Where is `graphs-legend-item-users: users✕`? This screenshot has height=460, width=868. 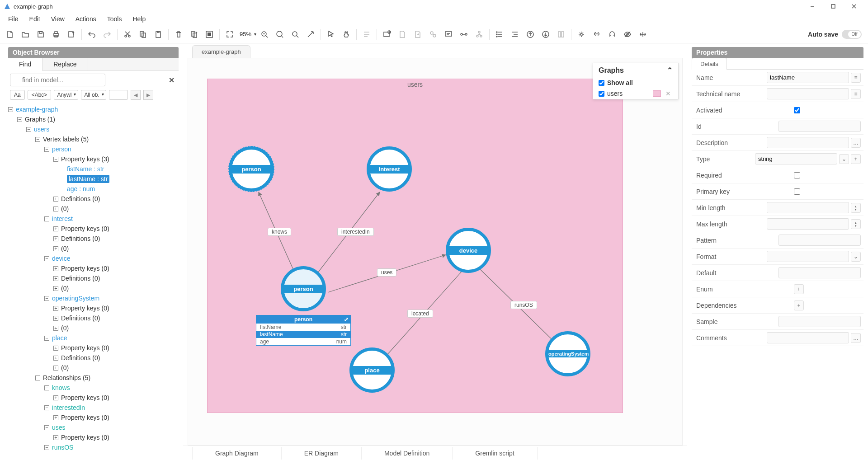 graphs-legend-item-users: users✕ is located at coordinates (636, 94).